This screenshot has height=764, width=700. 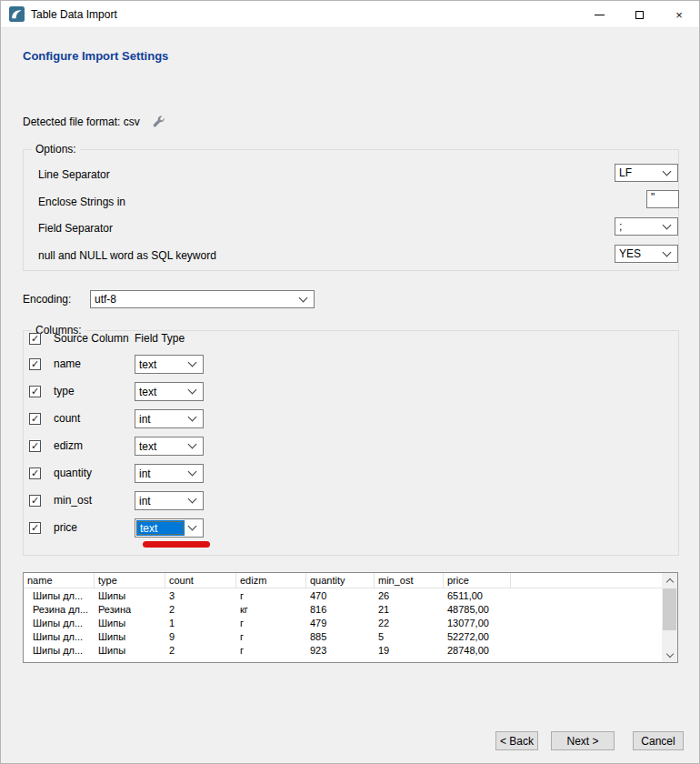 I want to click on col-header: count, so click(x=201, y=580).